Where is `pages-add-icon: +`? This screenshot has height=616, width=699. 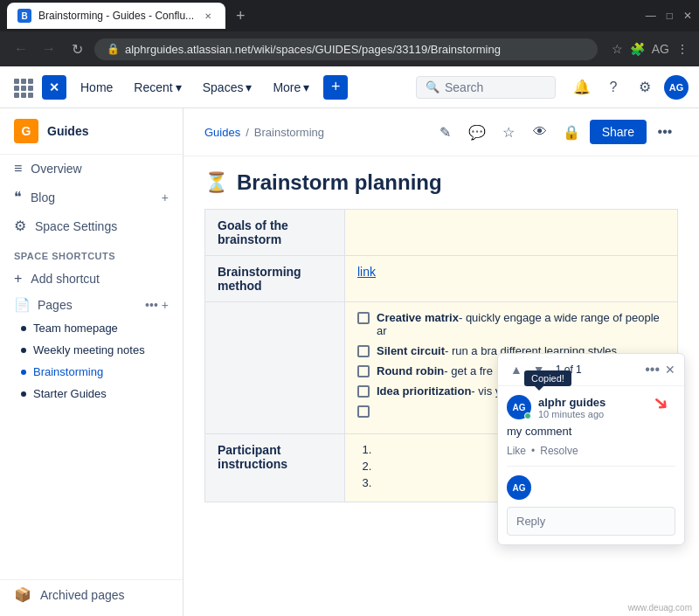 pages-add-icon: + is located at coordinates (165, 305).